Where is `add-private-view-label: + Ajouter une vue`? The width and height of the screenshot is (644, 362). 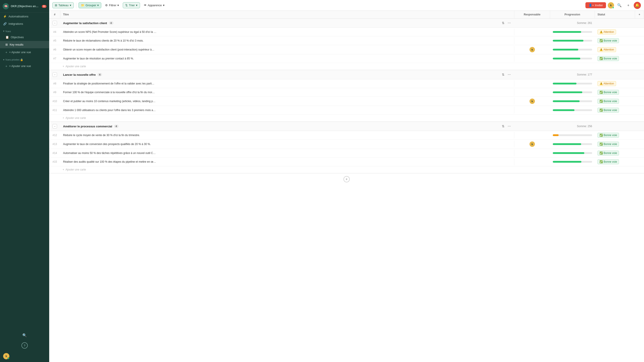 add-private-view-label: + Ajouter une vue is located at coordinates (20, 66).